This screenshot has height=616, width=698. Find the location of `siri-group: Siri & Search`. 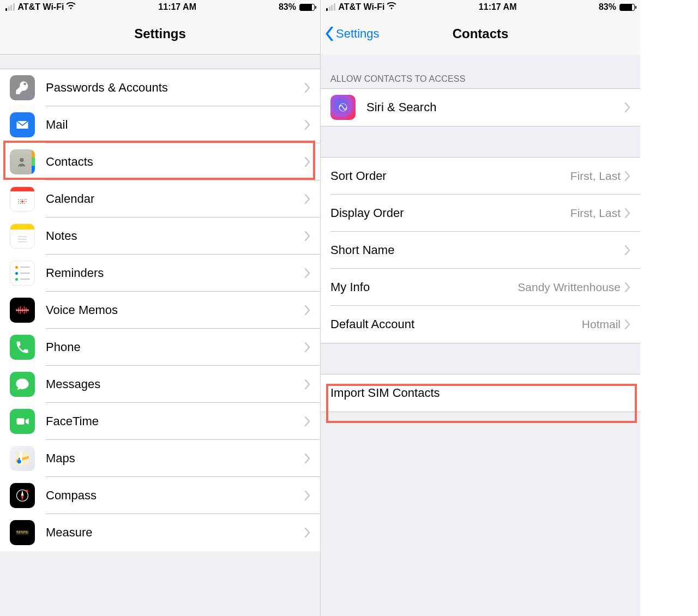

siri-group: Siri & Search is located at coordinates (480, 107).